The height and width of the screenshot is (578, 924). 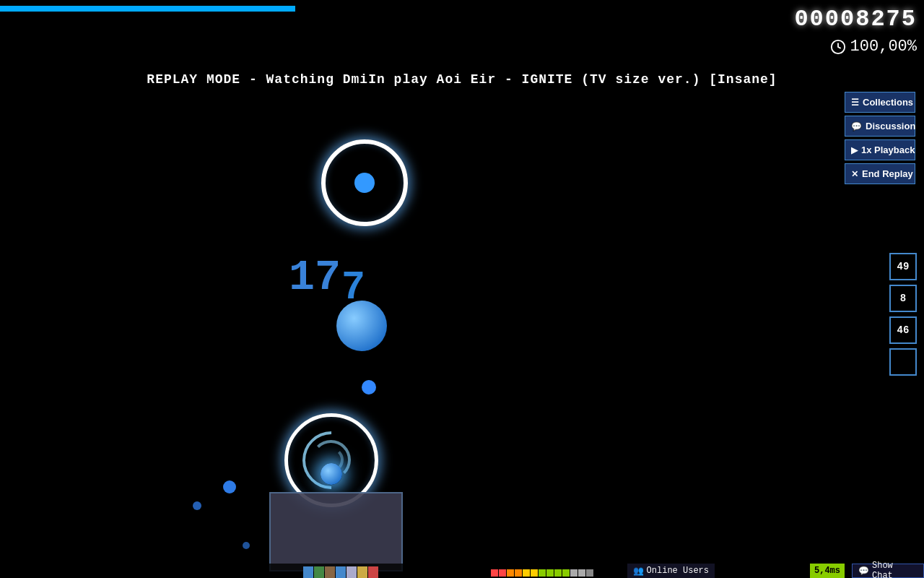 I want to click on progress-bar-container, so click(x=263, y=9).